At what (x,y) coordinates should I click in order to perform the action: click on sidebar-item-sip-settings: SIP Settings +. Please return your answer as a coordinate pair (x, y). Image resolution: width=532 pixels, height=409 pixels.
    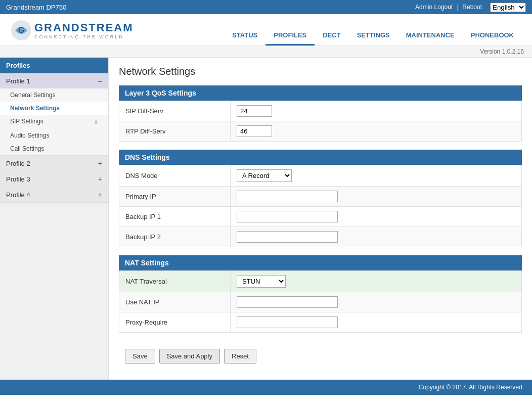
    Looking at the image, I should click on (54, 122).